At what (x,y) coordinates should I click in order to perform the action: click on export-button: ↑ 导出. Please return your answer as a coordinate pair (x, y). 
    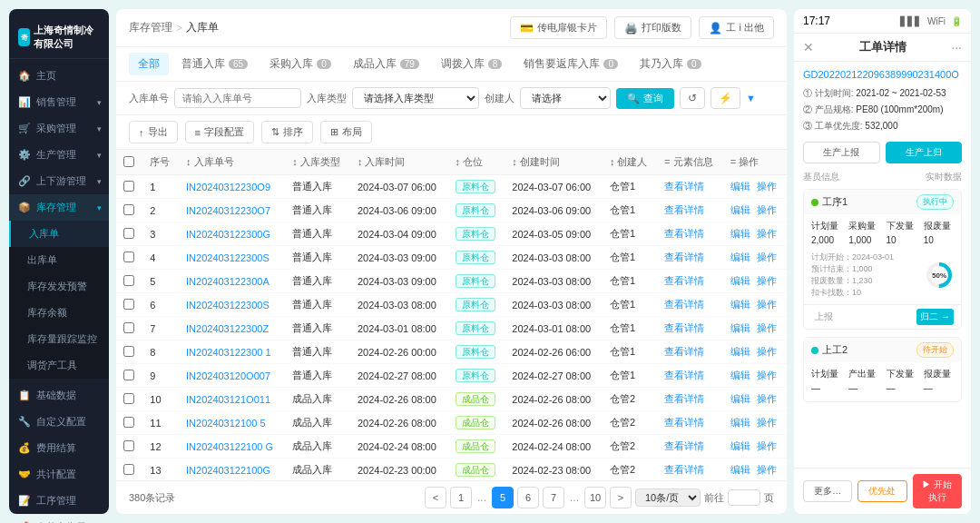
    Looking at the image, I should click on (153, 133).